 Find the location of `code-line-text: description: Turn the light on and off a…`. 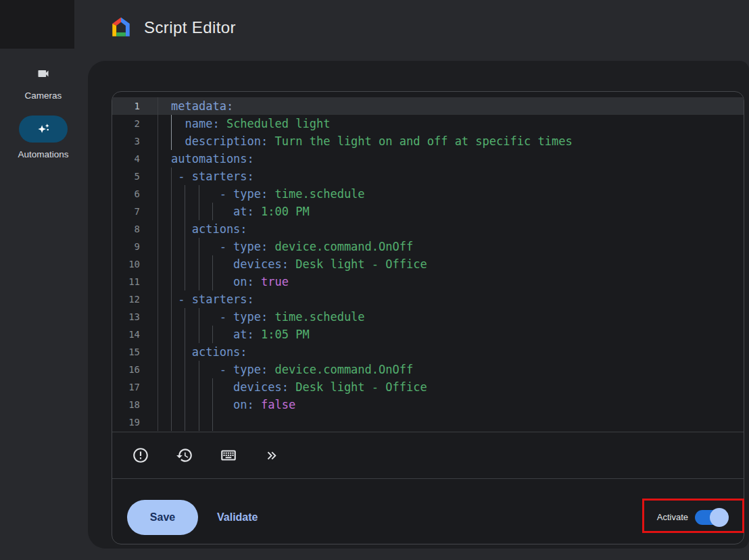

code-line-text: description: Turn the light on and off a… is located at coordinates (451, 141).